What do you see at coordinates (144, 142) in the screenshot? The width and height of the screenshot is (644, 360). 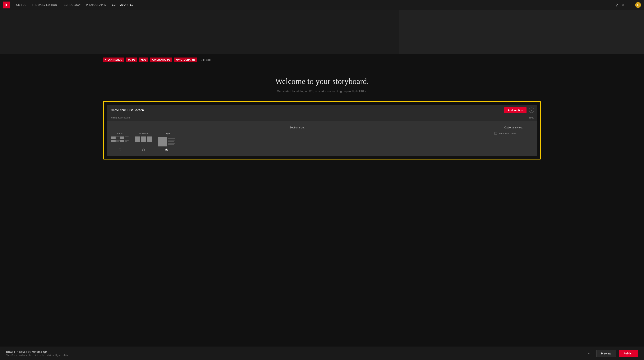 I see `size-medium: Medium` at bounding box center [144, 142].